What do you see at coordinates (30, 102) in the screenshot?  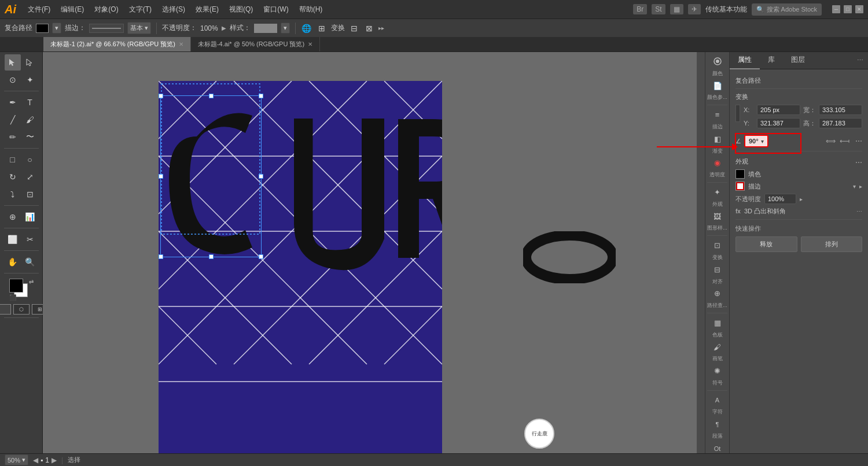 I see `type-tool: T` at bounding box center [30, 102].